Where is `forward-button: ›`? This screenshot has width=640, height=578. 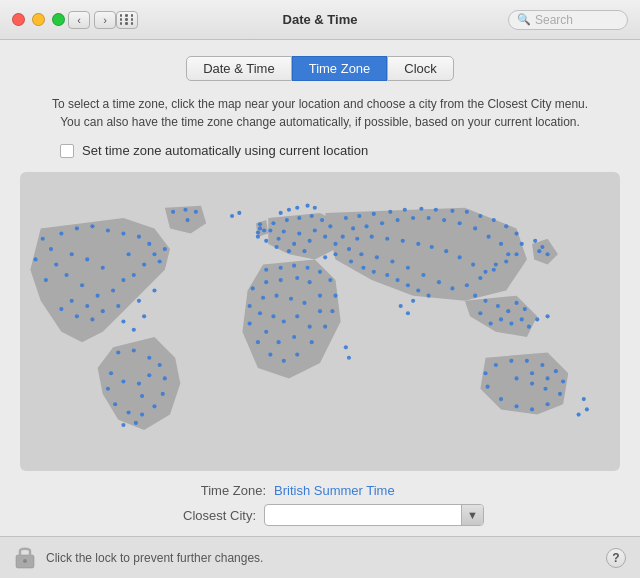
forward-button: › is located at coordinates (105, 20).